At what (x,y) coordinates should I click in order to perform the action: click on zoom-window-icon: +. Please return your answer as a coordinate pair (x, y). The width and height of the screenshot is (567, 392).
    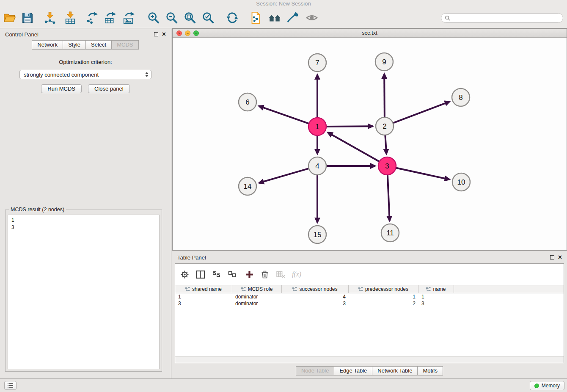
    Looking at the image, I should click on (196, 33).